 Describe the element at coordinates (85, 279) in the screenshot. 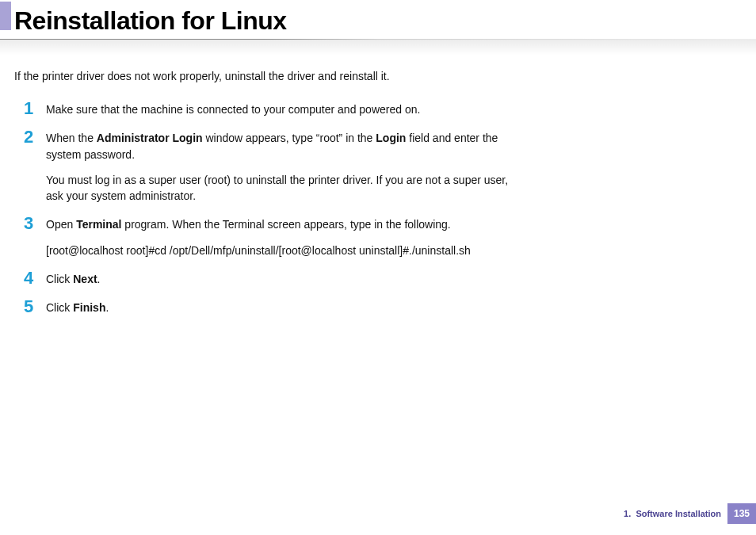

I see `bold-text: Next` at that location.